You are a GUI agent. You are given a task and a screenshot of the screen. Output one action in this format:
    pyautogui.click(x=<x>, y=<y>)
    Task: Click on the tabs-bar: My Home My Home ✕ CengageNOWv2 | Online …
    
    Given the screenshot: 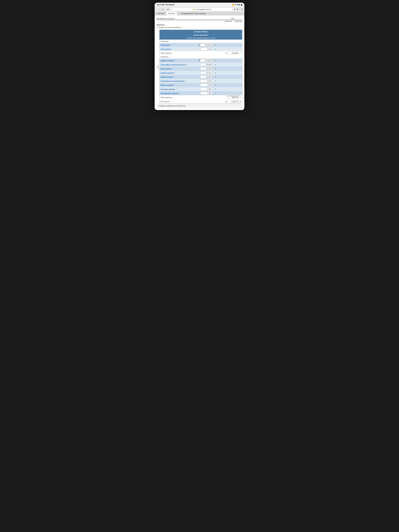 What is the action you would take?
    pyautogui.click(x=200, y=13)
    